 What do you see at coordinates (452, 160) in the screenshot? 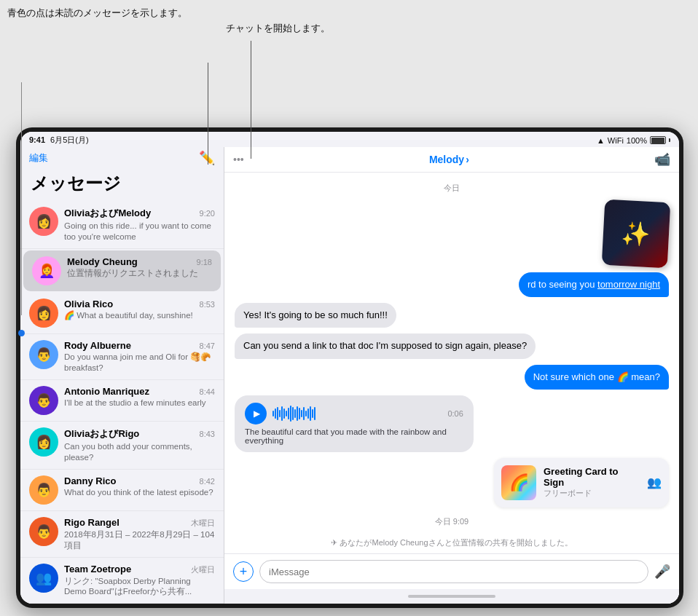
I see `chat-header: ••• Melody › 📹` at bounding box center [452, 160].